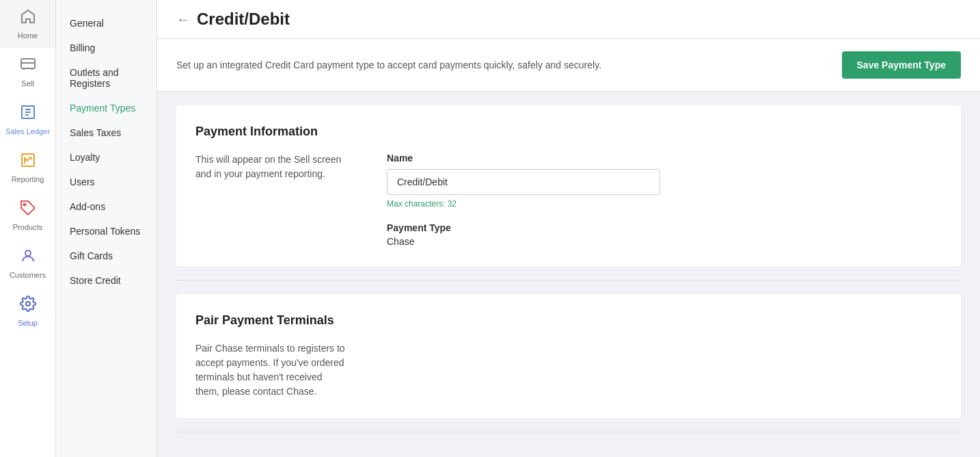 This screenshot has height=457, width=980. I want to click on icon-nav: Home Sell Sales Ledger Reporting, so click(28, 228).